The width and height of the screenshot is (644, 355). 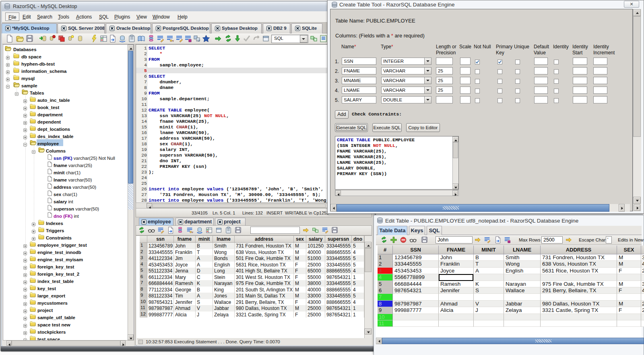 What do you see at coordinates (199, 40) in the screenshot?
I see `svg-text: U` at bounding box center [199, 40].